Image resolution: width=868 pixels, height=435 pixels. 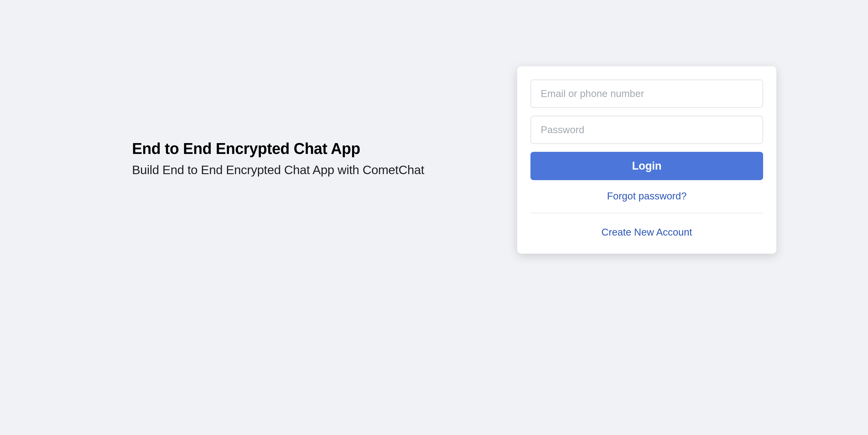 What do you see at coordinates (310, 149) in the screenshot?
I see `headline: End to End Encrypted Chat App` at bounding box center [310, 149].